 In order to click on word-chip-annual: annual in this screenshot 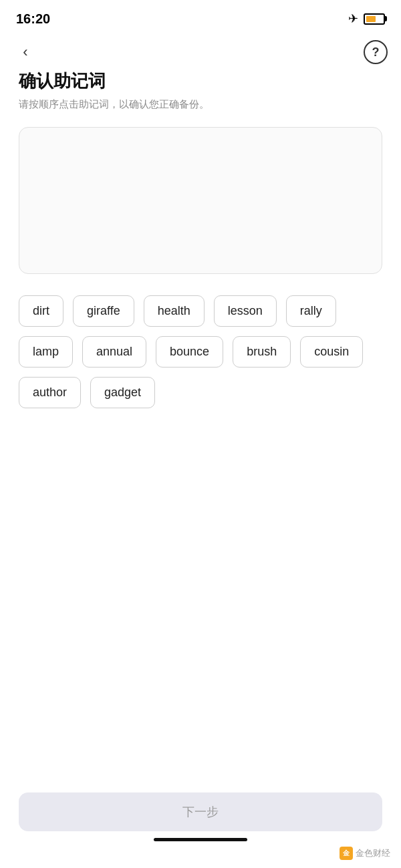, I will do `click(114, 351)`.